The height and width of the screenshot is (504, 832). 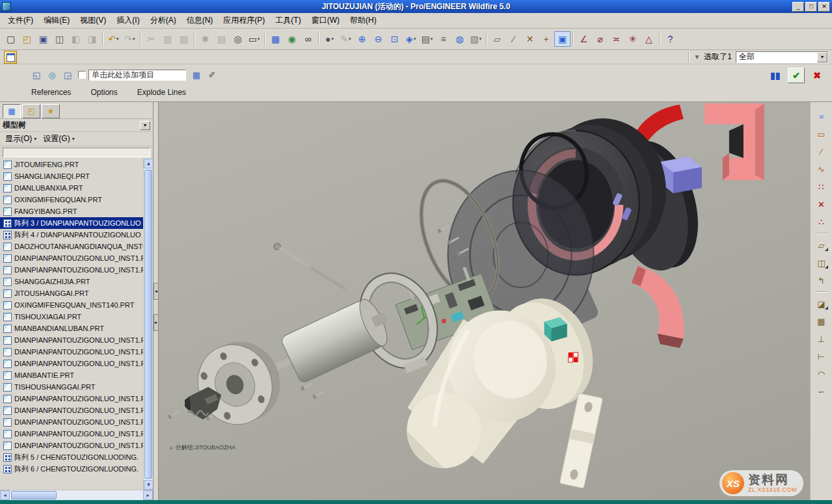 What do you see at coordinates (681, 175) in the screenshot?
I see `part-purple-block` at bounding box center [681, 175].